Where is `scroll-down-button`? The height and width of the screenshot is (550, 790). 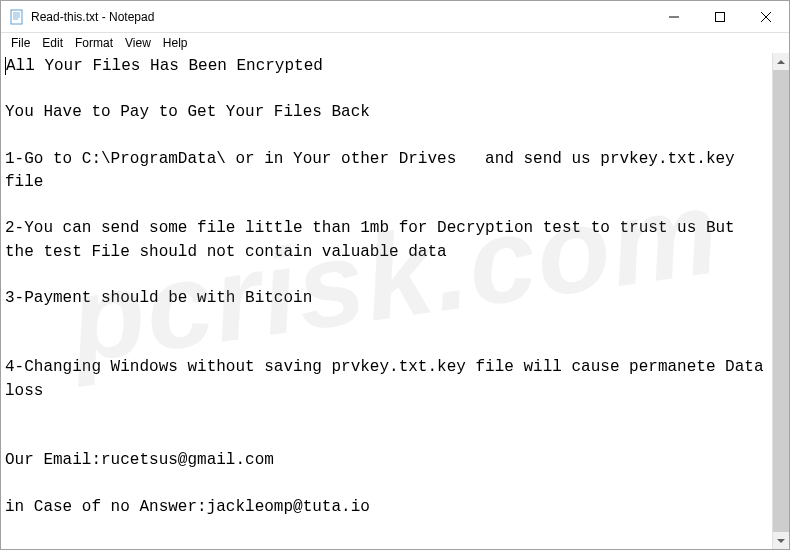 scroll-down-button is located at coordinates (781, 540).